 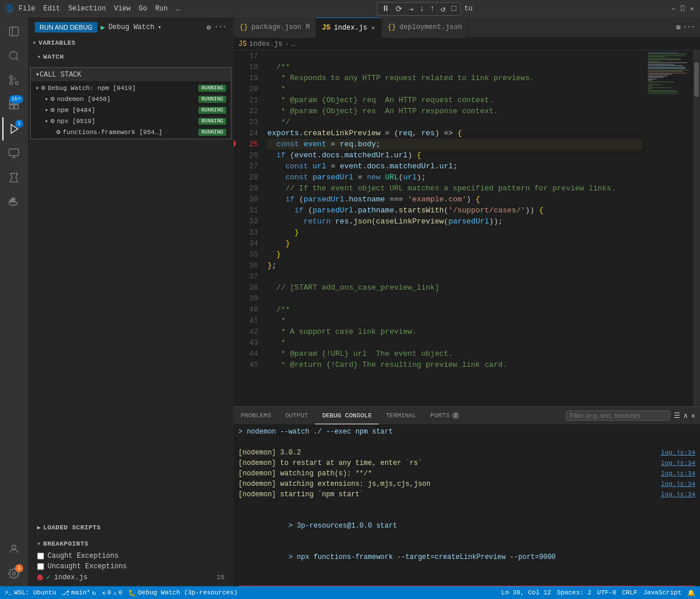 What do you see at coordinates (697, 229) in the screenshot?
I see `editor-scrollbar` at bounding box center [697, 229].